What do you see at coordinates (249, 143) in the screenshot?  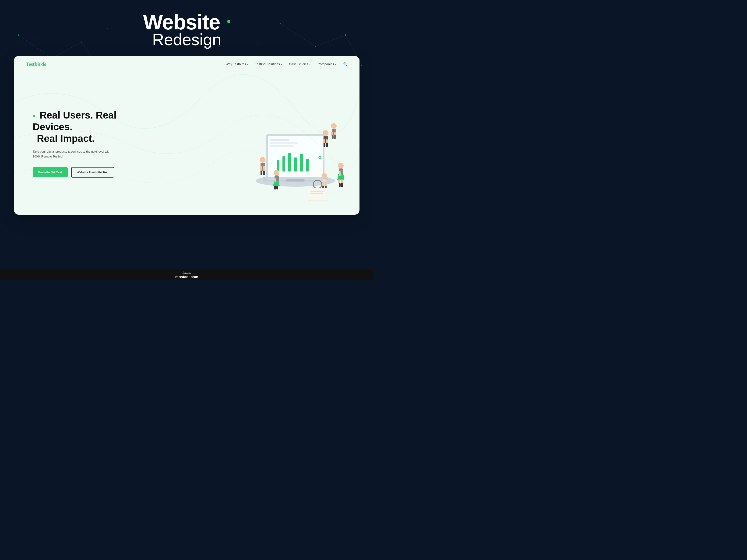 I see `hero-illustration` at bounding box center [249, 143].